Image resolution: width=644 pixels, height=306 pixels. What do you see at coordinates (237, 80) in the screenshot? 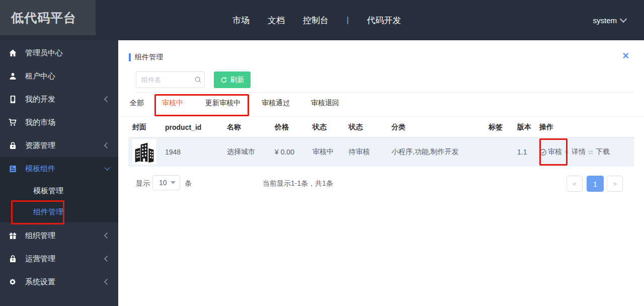
I see `refresh-button-label: 刷新` at bounding box center [237, 80].